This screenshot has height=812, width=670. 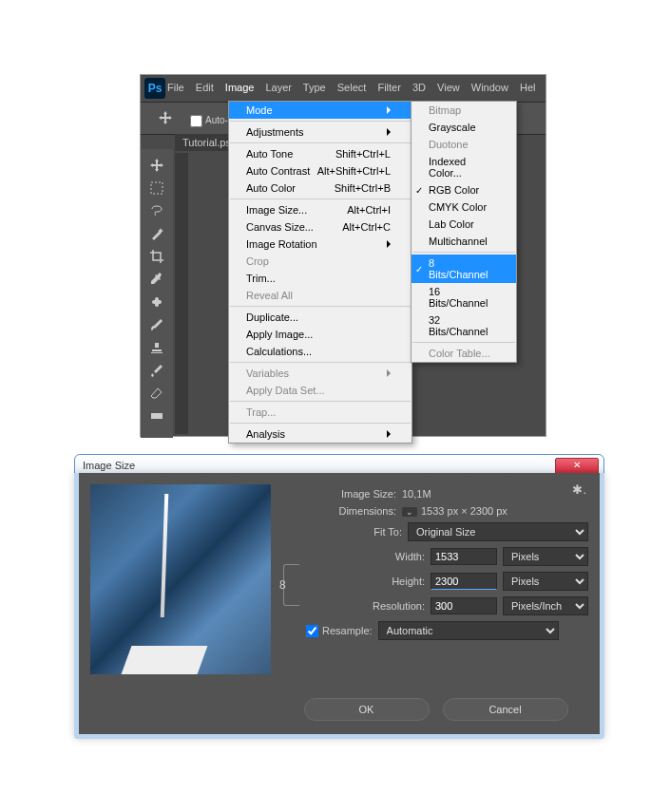 What do you see at coordinates (320, 244) in the screenshot?
I see `image-rotation-item: Image Rotation` at bounding box center [320, 244].